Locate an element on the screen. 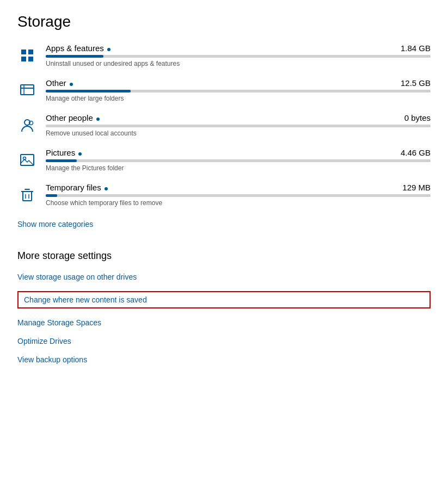 The width and height of the screenshot is (448, 488). item-name: Other people is located at coordinates (73, 118).